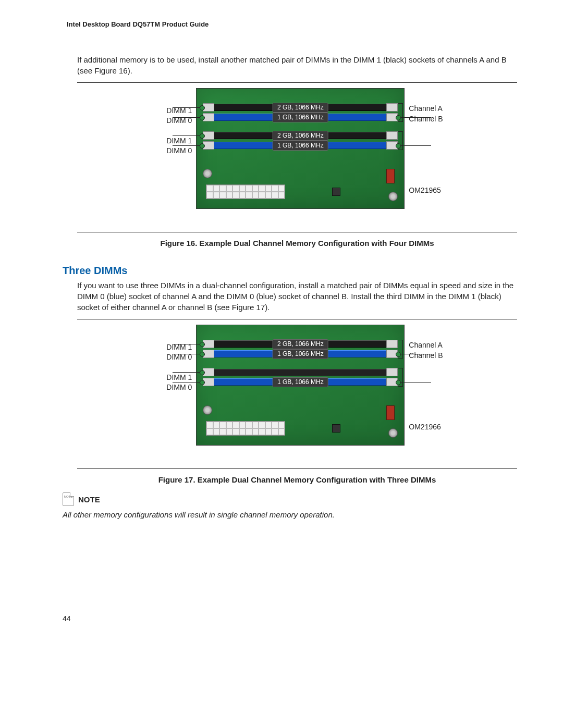  Describe the element at coordinates (425, 427) in the screenshot. I see `figure-code: OM21966` at that location.